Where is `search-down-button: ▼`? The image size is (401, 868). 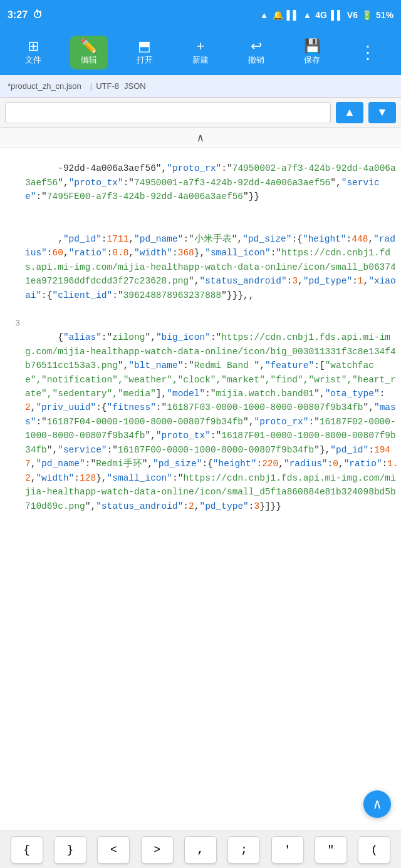
search-down-button: ▼ is located at coordinates (382, 113).